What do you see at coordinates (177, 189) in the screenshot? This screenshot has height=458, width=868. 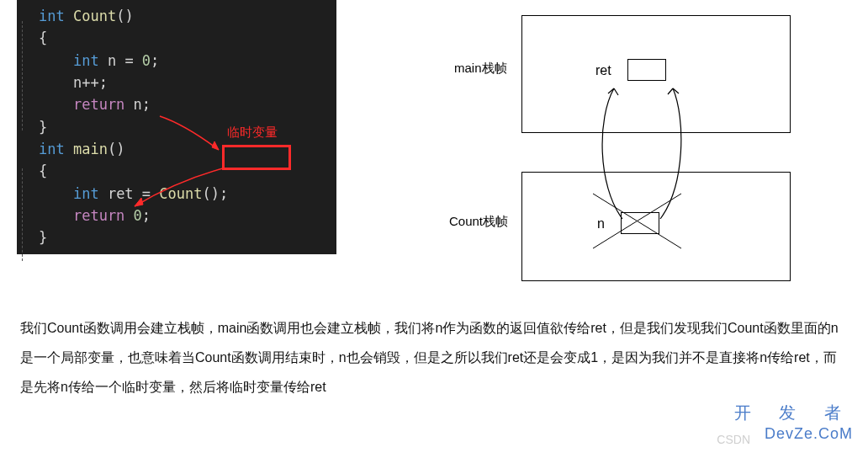 I see `arrow-to-ret` at bounding box center [177, 189].